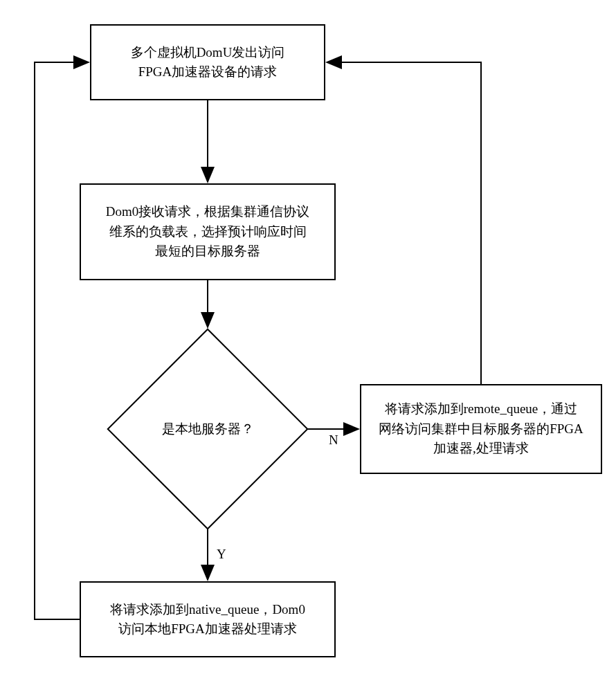 This screenshot has height=692, width=616. Describe the element at coordinates (481, 429) in the screenshot. I see `node-remote-text: 将请求添加到remote_queue，通过网络访问集群中目标服务器的FPGA加速…` at that location.